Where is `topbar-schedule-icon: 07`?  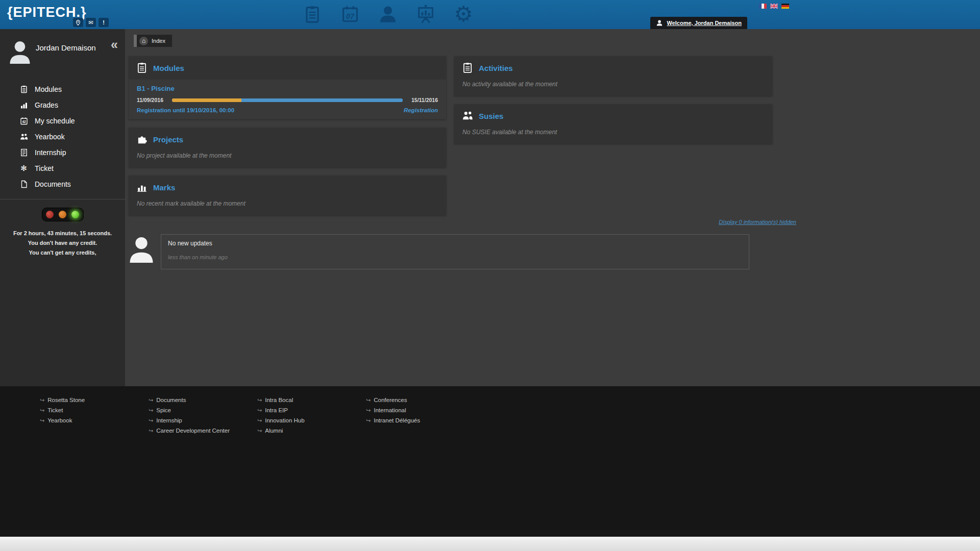 topbar-schedule-icon: 07 is located at coordinates (350, 14).